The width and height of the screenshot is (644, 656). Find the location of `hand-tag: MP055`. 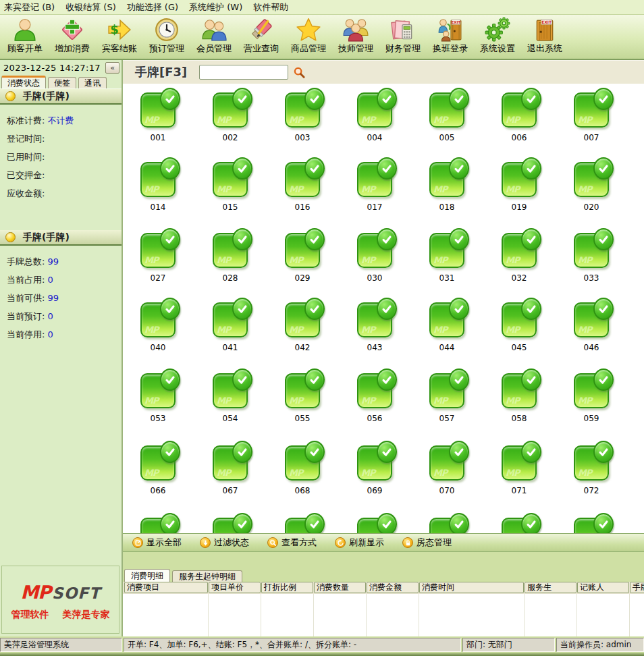

hand-tag: MP055 is located at coordinates (302, 398).